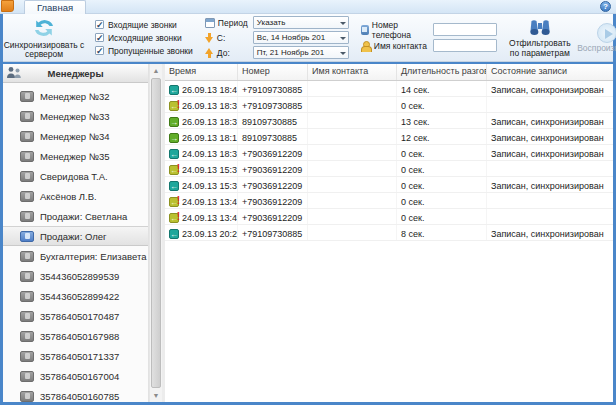 Image resolution: width=616 pixels, height=405 pixels. I want to click on scroll-up-icon: ▲, so click(156, 70).